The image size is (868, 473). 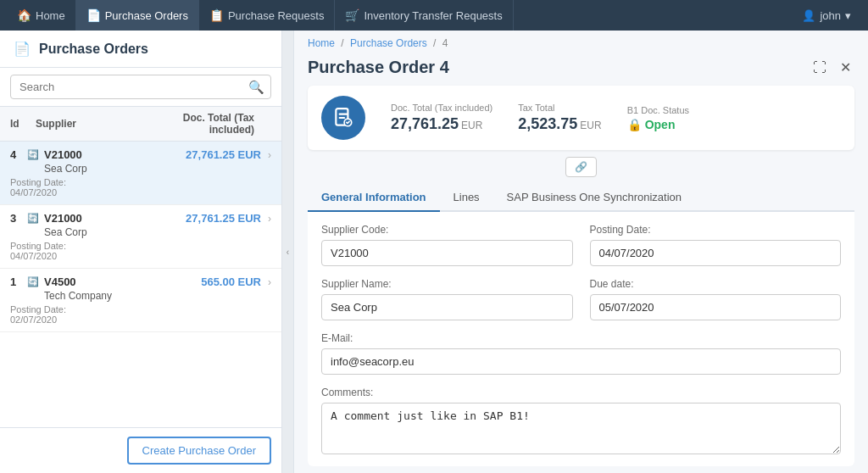 I want to click on doc-total-label: Doc. Total (Tax included), so click(x=442, y=108).